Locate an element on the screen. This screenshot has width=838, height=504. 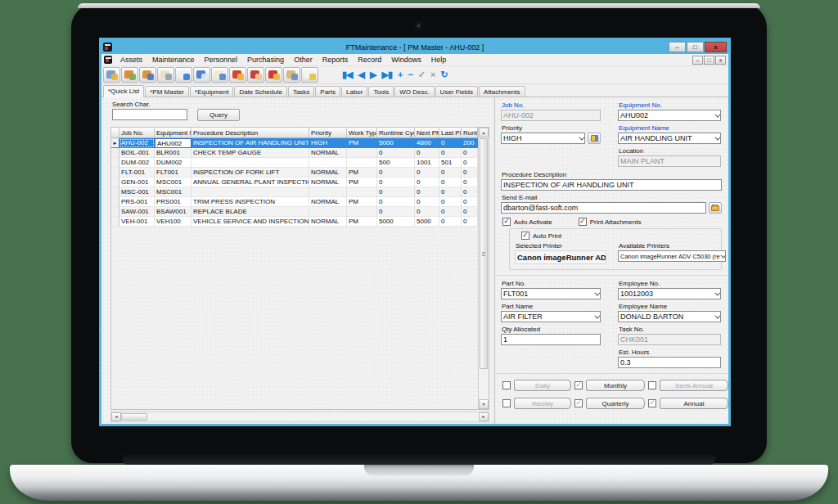
menu-item-windows: Windows is located at coordinates (406, 60).